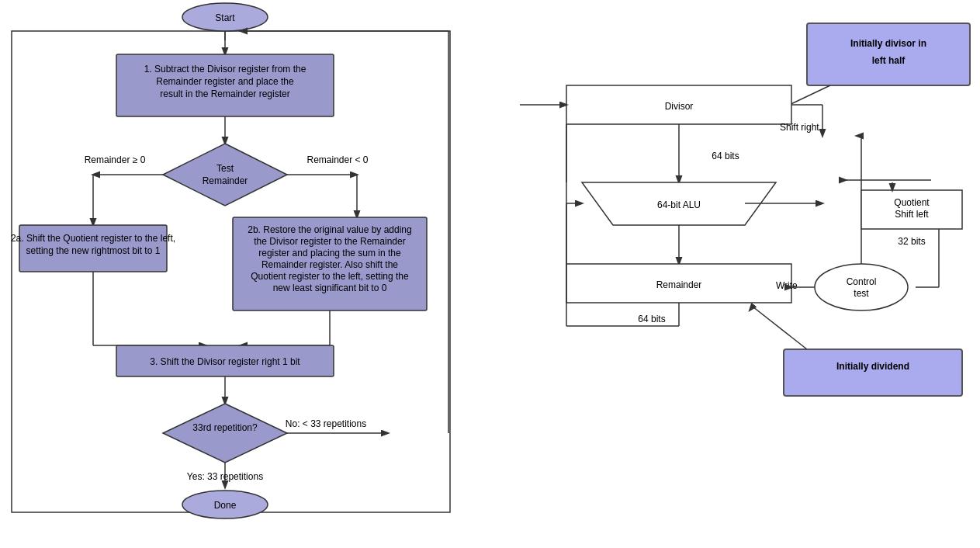  What do you see at coordinates (93, 251) in the screenshot?
I see `svg-text:setting the new rightmost bit : setting the new rightmost bit to 1` at bounding box center [93, 251].